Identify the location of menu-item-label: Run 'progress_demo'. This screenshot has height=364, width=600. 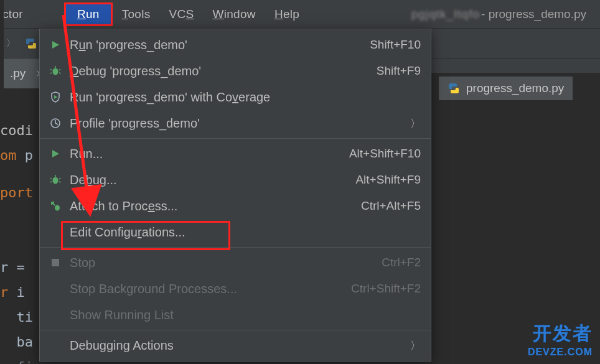
(220, 45).